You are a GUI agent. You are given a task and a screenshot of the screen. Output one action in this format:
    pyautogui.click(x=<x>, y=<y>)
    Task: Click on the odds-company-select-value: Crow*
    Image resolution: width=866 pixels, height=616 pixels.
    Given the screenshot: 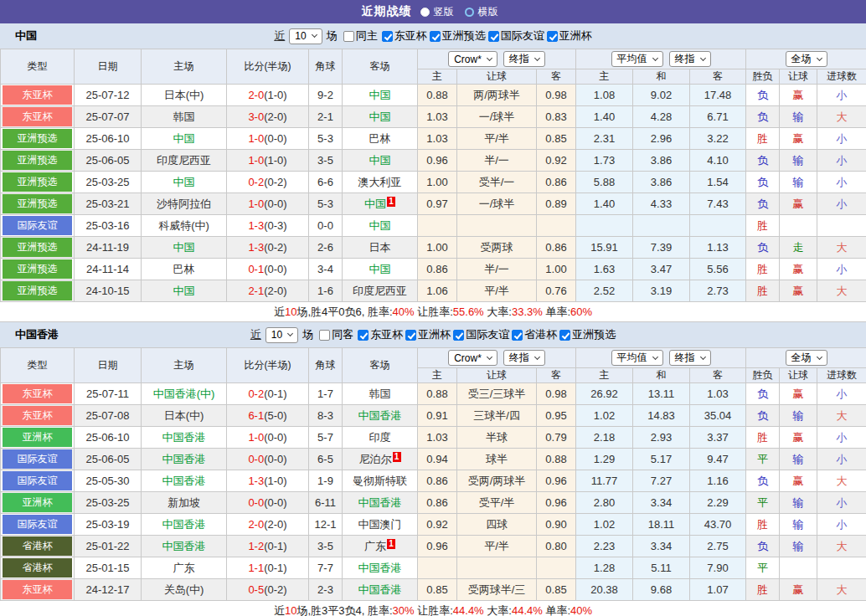 What is the action you would take?
    pyautogui.click(x=467, y=358)
    